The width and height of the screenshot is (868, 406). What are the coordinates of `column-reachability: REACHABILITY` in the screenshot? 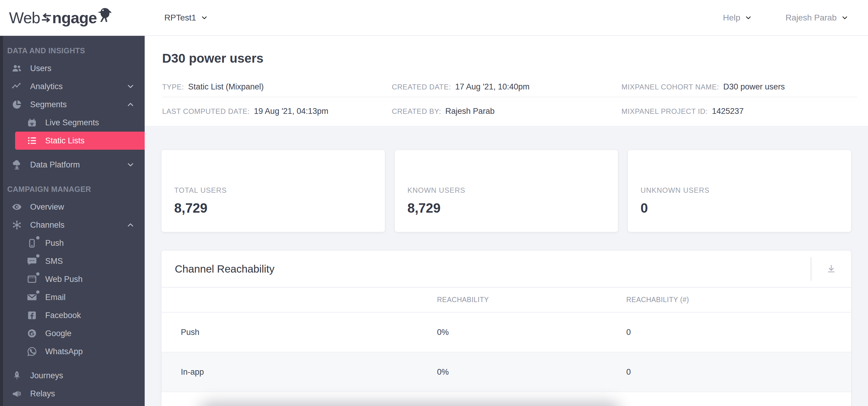 It's located at (532, 300).